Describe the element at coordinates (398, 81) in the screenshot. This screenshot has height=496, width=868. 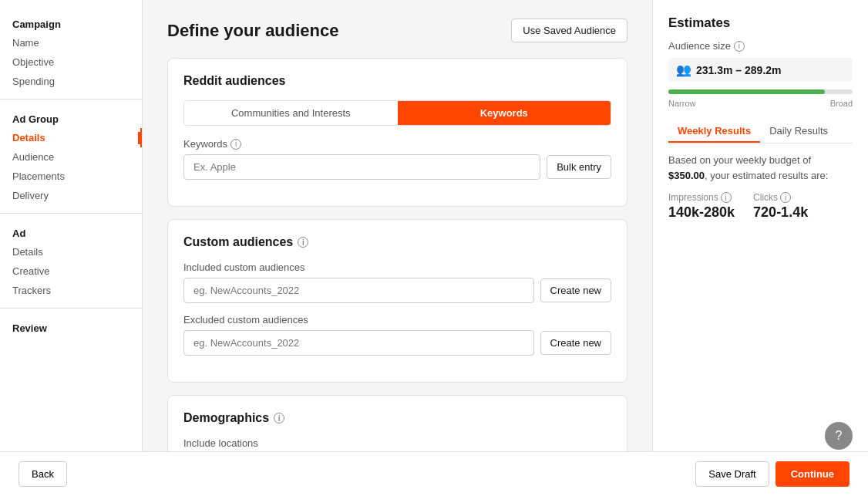
I see `reddit-audiences-title: Reddit audiences` at that location.